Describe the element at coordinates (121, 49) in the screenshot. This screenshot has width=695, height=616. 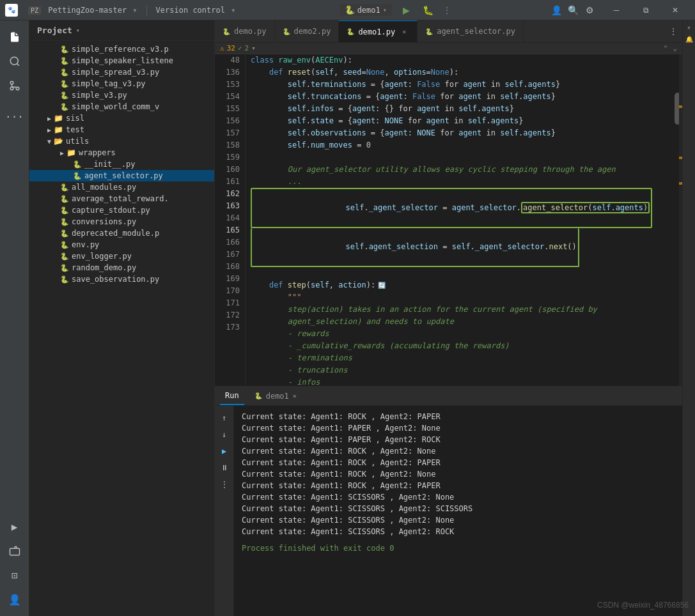
I see `tree-item-simple-reference: 🐍 simple_reference_v3.p` at that location.